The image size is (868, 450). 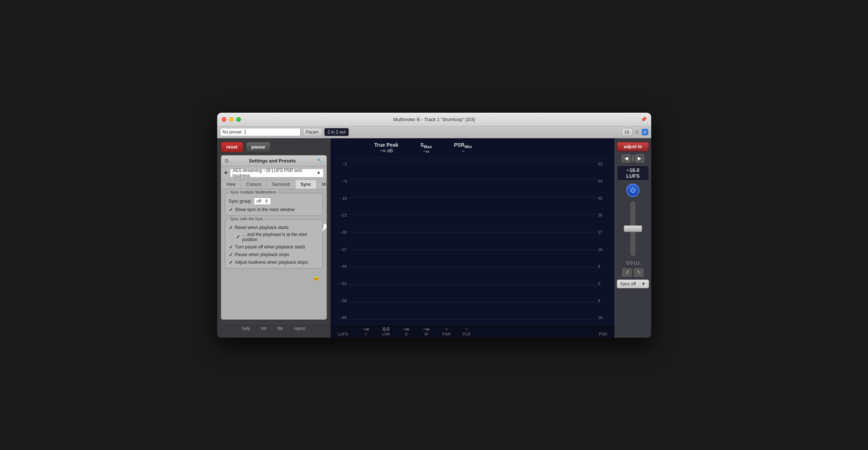 I want to click on settings-icon: ⚙, so click(x=637, y=132).